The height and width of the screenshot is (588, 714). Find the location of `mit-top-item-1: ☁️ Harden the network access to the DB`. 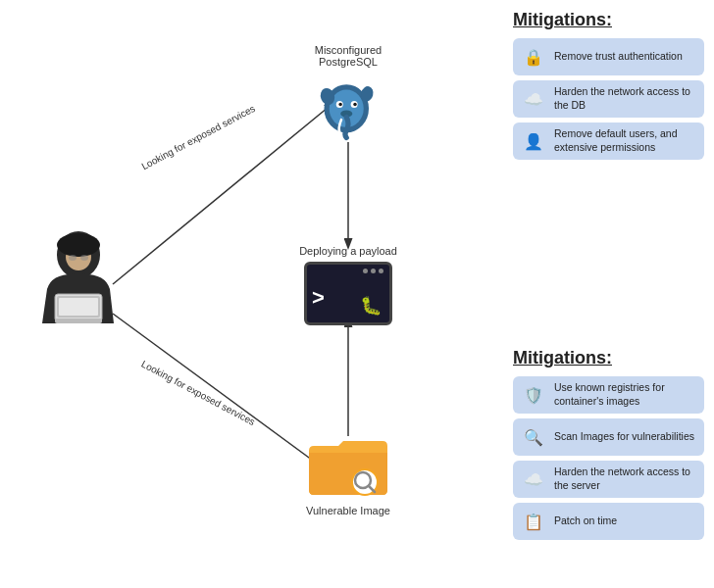

mit-top-item-1: ☁️ Harden the network access to the DB is located at coordinates (608, 99).